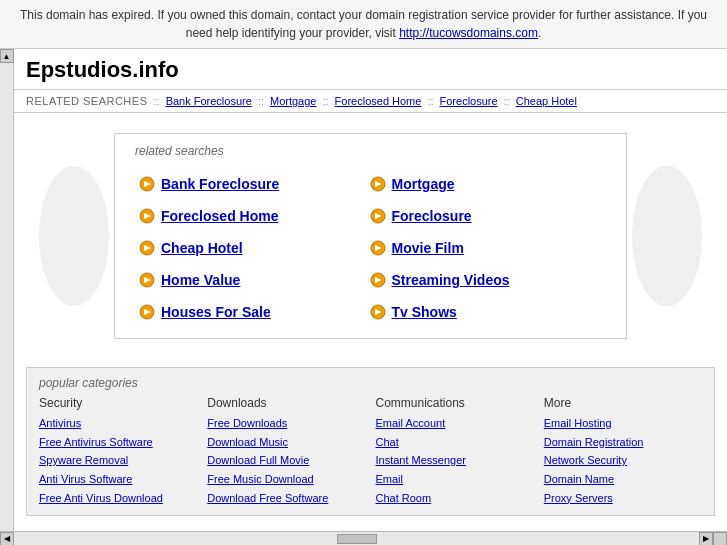  What do you see at coordinates (87, 101) in the screenshot?
I see `related-bar-label: RELATED SEARCHES` at bounding box center [87, 101].